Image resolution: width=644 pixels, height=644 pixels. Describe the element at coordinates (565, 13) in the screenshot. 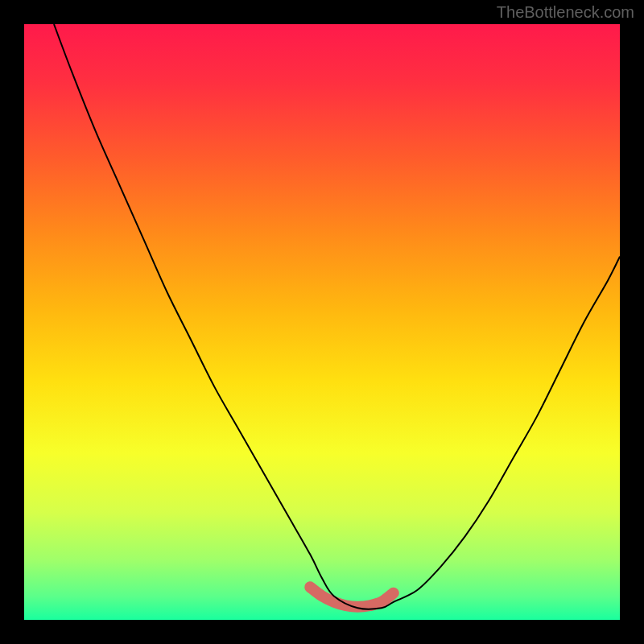

I see `watermark-text: TheBottleneck.com` at that location.